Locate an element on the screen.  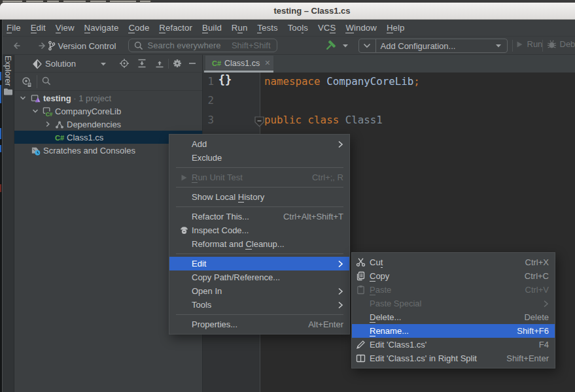
build-dropdown-icon is located at coordinates (345, 46).